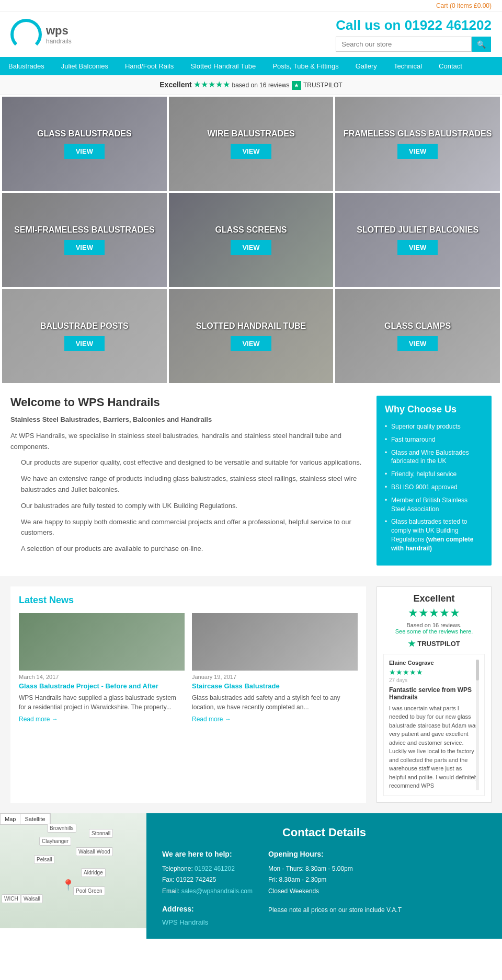  Describe the element at coordinates (10, 819) in the screenshot. I see `map-tab-map: Map` at that location.